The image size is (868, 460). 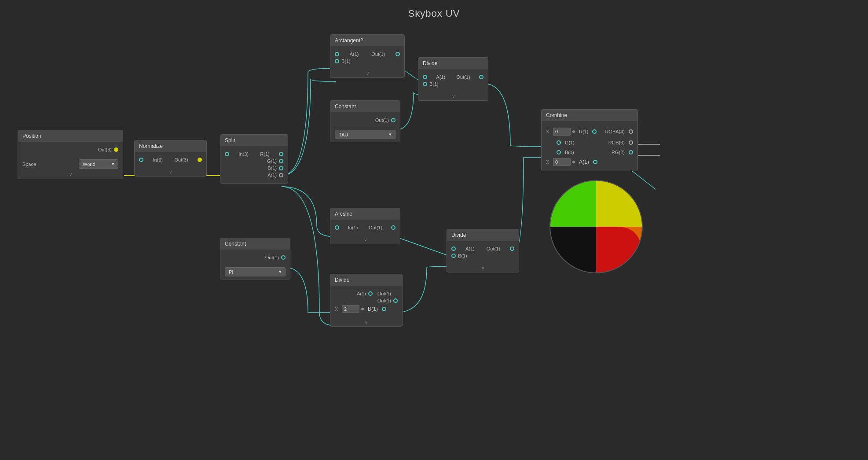 What do you see at coordinates (365, 239) in the screenshot?
I see `arcsine-chevron: ∨` at bounding box center [365, 239].